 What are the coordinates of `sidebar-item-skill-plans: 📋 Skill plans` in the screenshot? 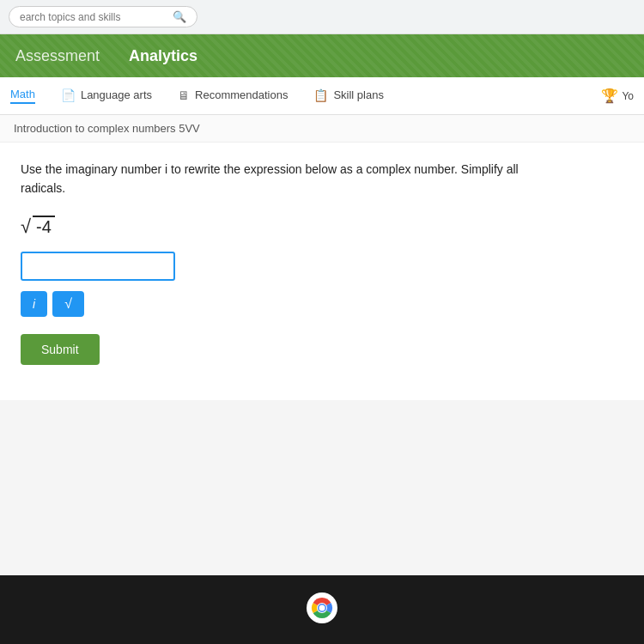 It's located at (349, 96).